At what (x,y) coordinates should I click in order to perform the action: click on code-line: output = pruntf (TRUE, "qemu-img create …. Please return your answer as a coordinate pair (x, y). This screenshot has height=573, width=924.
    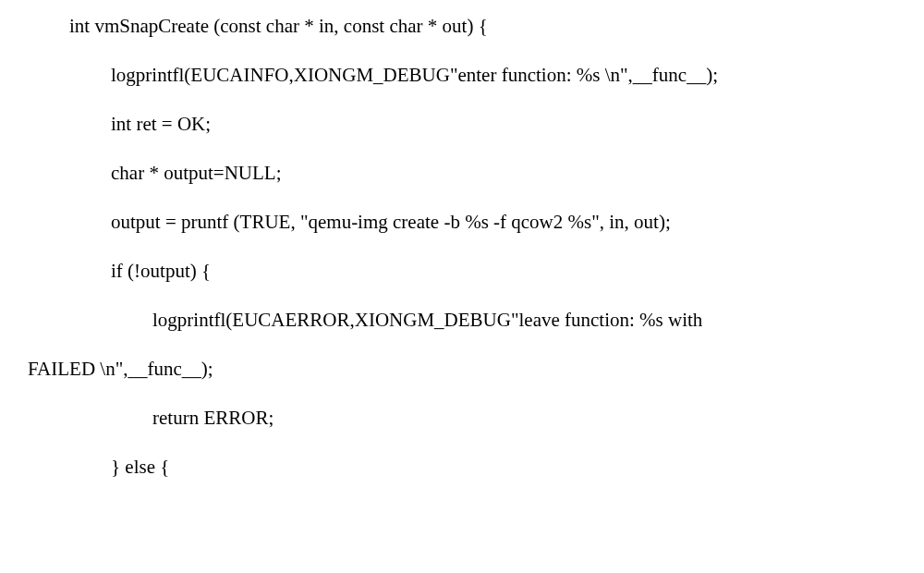
    Looking at the image, I should click on (476, 222).